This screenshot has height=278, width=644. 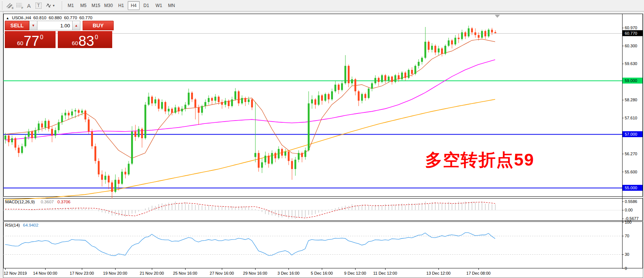 I want to click on symbol-period-label: USOil-,H4, so click(x=21, y=18).